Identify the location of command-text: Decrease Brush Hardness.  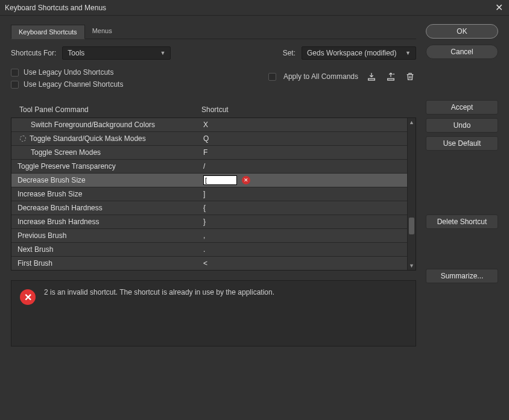
(60, 208).